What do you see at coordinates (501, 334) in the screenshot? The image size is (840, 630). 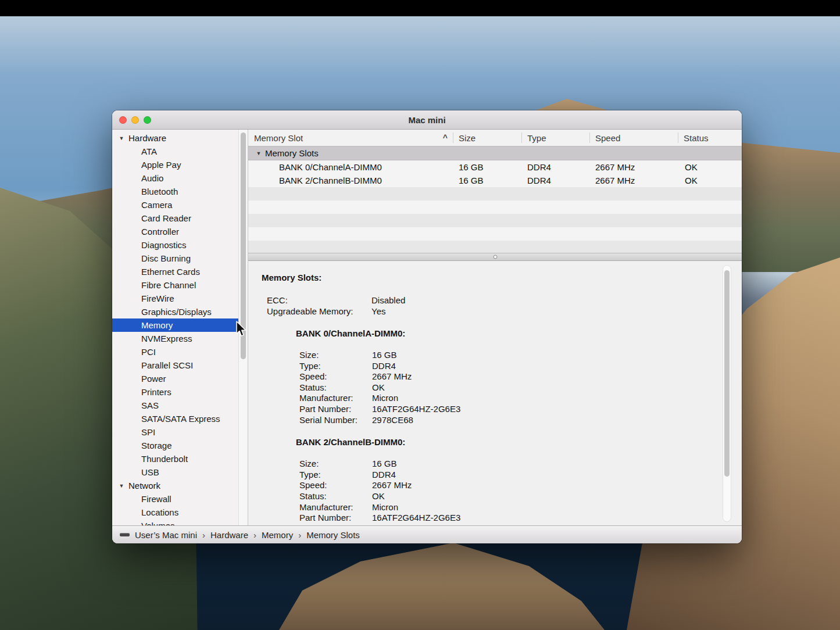 I see `bank-heading: BANK 0/ChannelA-DIMM0:` at bounding box center [501, 334].